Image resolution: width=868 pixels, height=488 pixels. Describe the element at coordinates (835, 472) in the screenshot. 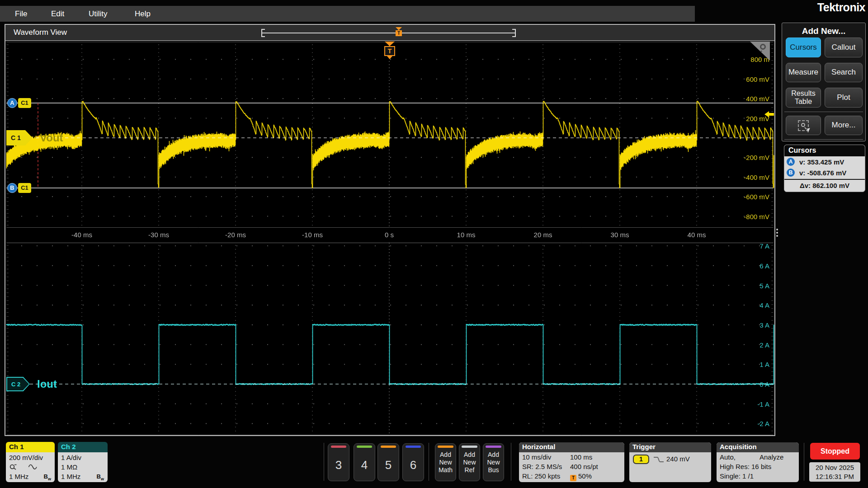

I see `datetime-display: 20 Nov 2025 12:16:31 PM` at that location.